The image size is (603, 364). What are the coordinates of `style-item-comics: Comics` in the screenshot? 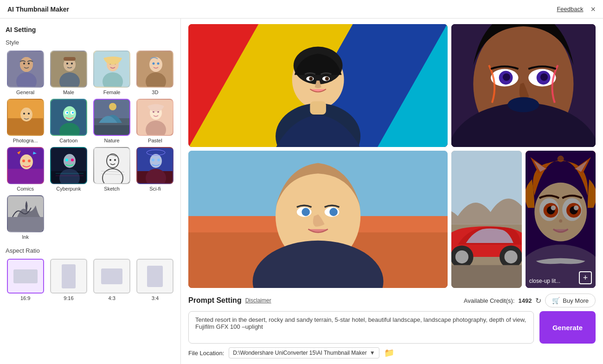 It's located at (25, 169).